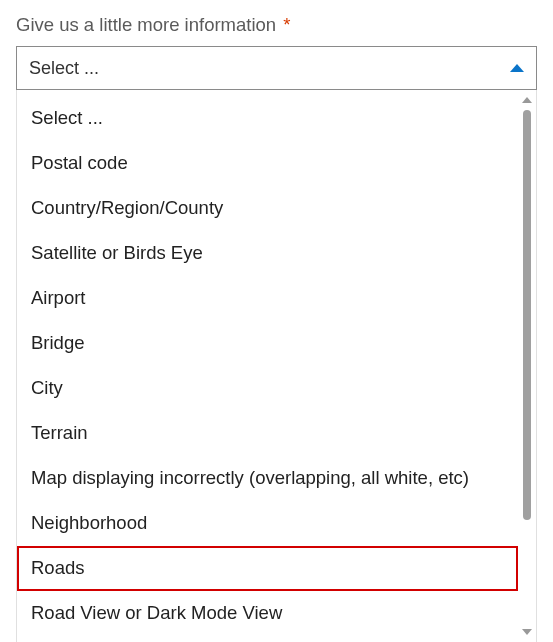 The height and width of the screenshot is (642, 553). I want to click on select-dropdown: Select ..., so click(276, 68).